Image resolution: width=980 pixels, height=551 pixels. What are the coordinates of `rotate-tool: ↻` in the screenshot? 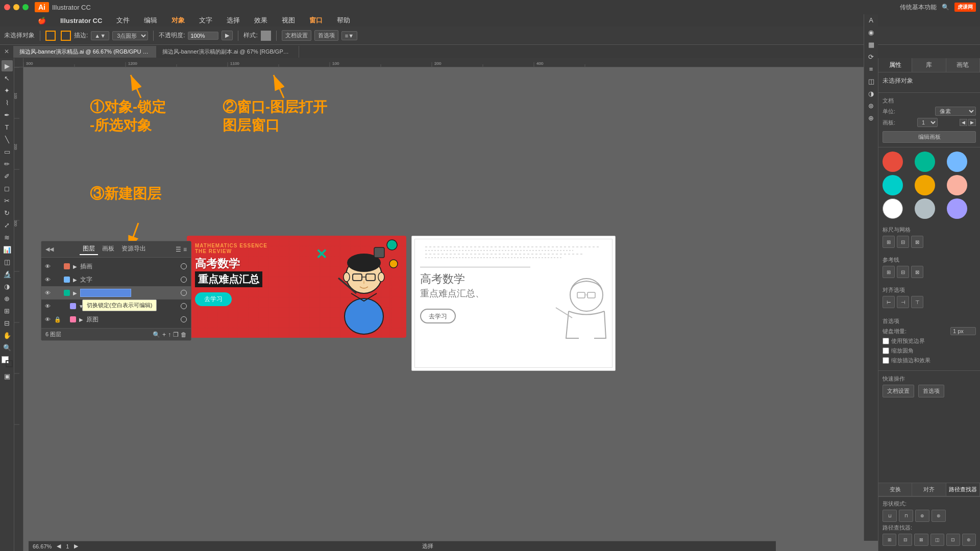 It's located at (7, 213).